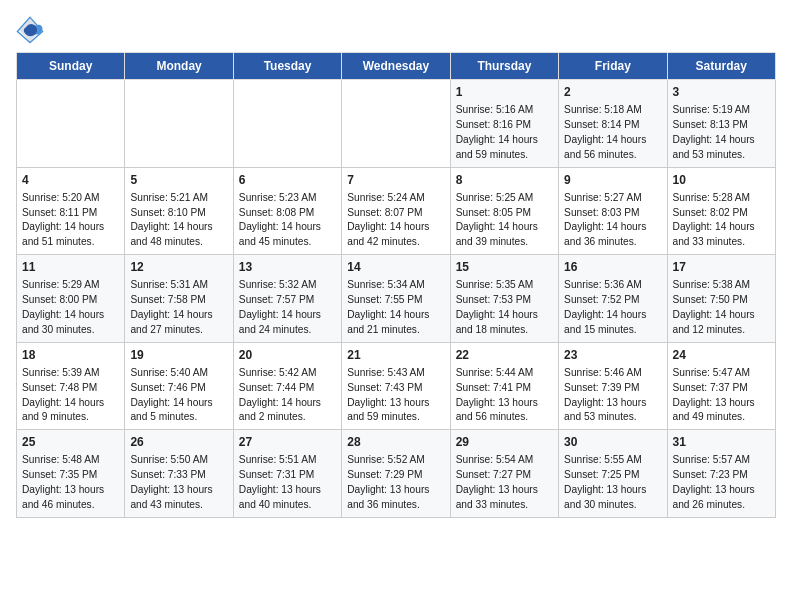 This screenshot has height=612, width=792. What do you see at coordinates (722, 356) in the screenshot?
I see `day-number: 24` at bounding box center [722, 356].